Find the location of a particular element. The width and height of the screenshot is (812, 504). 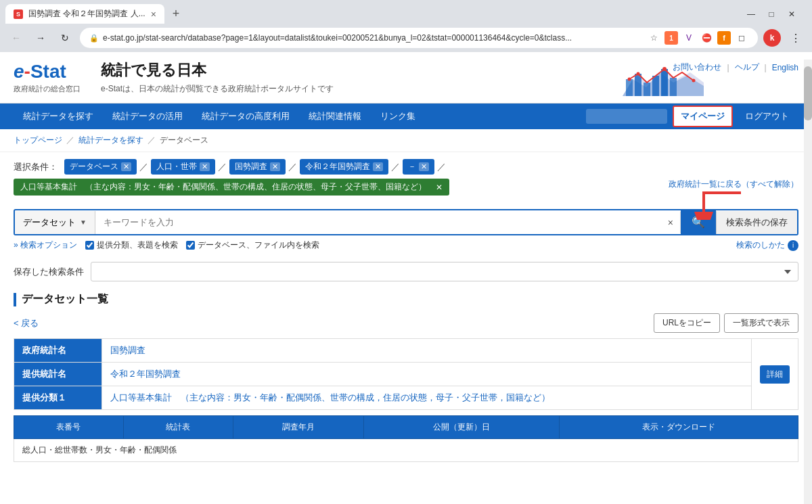

check-category is located at coordinates (89, 245).